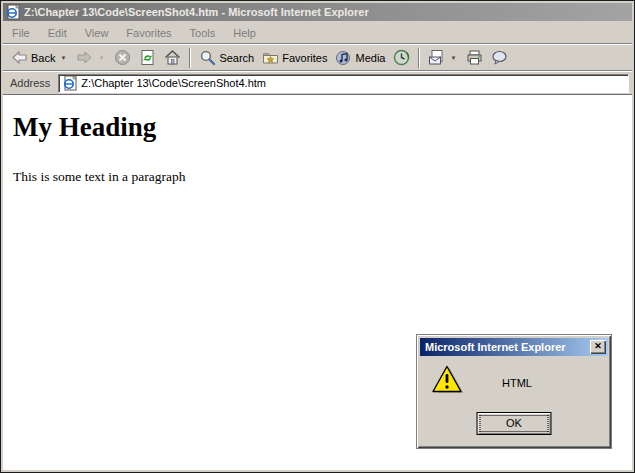 This screenshot has height=473, width=635. What do you see at coordinates (203, 33) in the screenshot?
I see `menu-tools: Tools` at bounding box center [203, 33].